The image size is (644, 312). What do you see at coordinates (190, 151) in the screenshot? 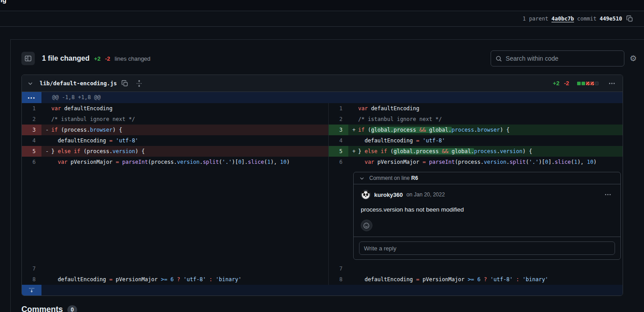
I see `code-line: } else if (process.version) {` at bounding box center [190, 151].